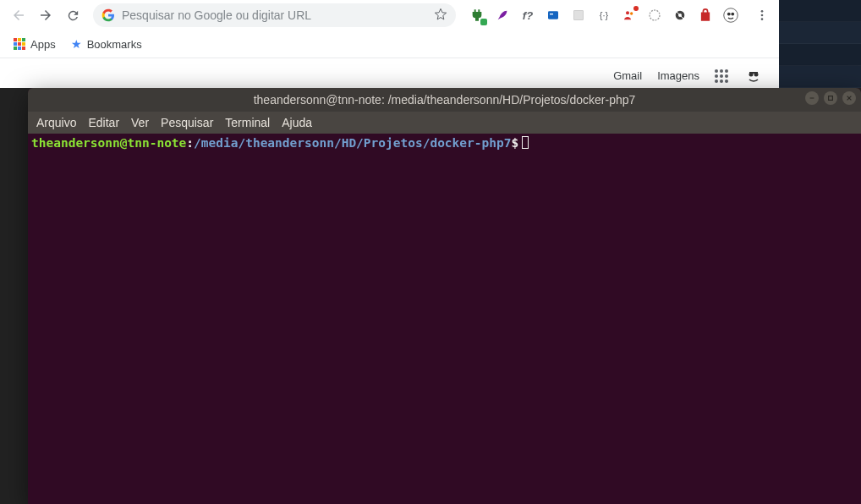 This screenshot has width=861, height=504. What do you see at coordinates (514, 143) in the screenshot?
I see `prompt-dollar: $` at bounding box center [514, 143].